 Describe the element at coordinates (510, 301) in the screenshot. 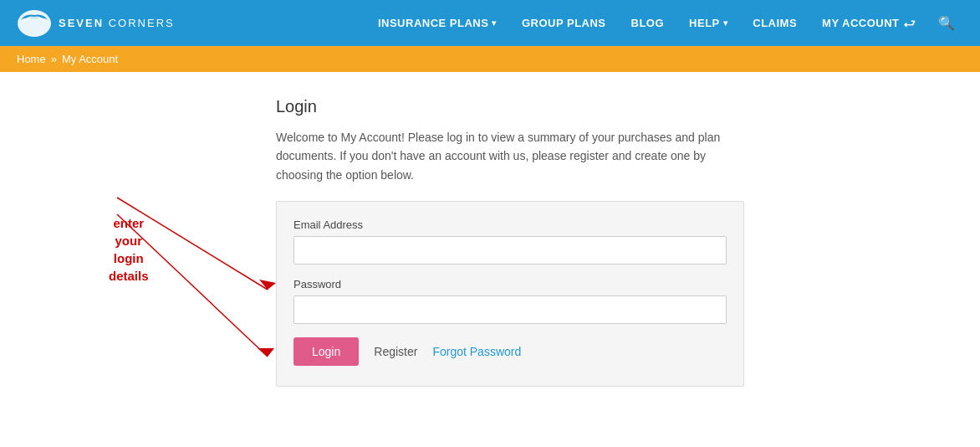

I see `password-group: Password` at that location.